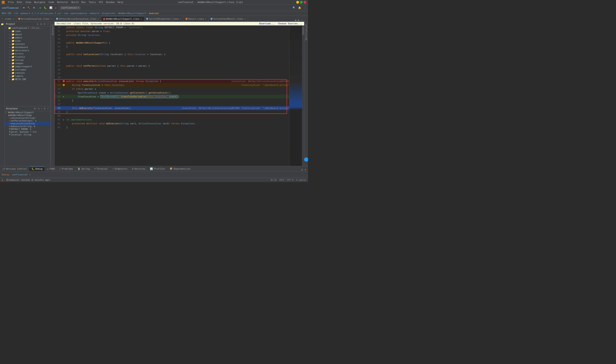  What do you see at coordinates (51, 2) in the screenshot?
I see `menu-code: Code` at bounding box center [51, 2].